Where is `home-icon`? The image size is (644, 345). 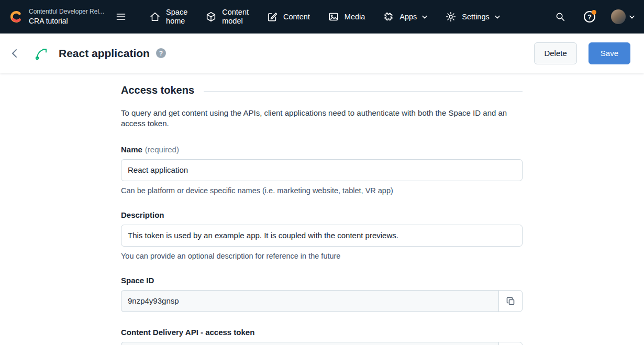
home-icon is located at coordinates (155, 17).